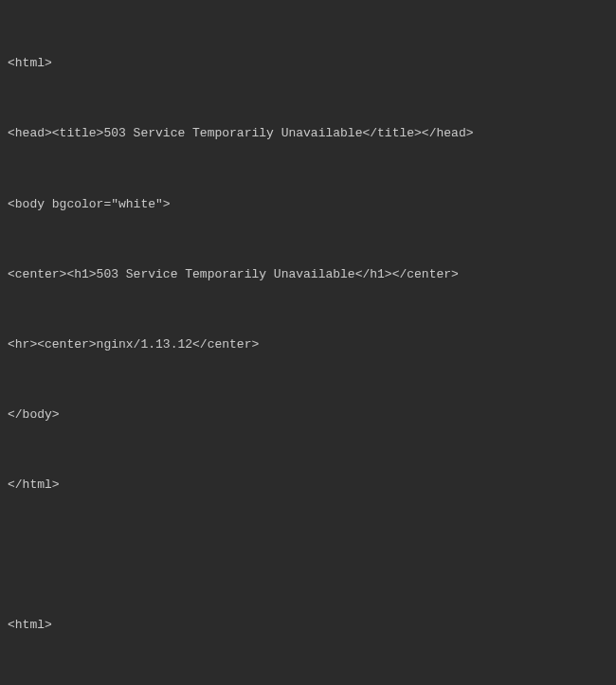 This screenshot has width=616, height=685. What do you see at coordinates (308, 345) in the screenshot?
I see `code-line: <hr><center>nginx/1.13.12</center>` at bounding box center [308, 345].